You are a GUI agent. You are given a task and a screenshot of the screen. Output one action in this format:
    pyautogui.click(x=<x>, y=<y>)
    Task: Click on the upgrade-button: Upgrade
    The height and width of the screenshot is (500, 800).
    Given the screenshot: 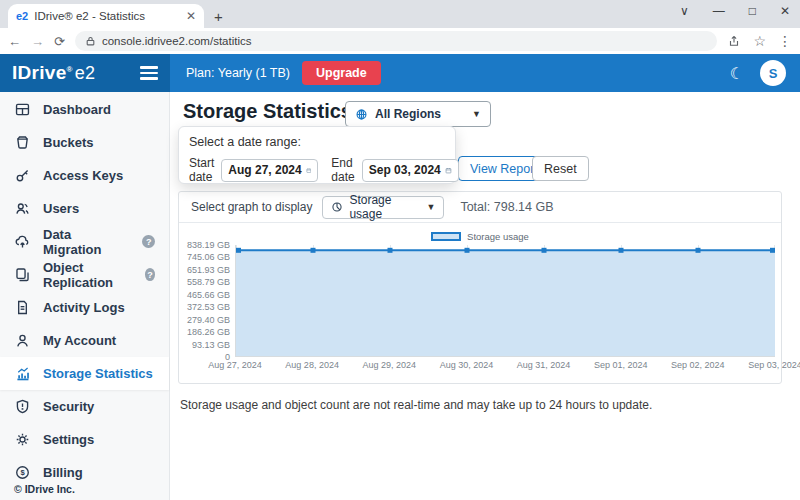 What is the action you would take?
    pyautogui.click(x=342, y=73)
    